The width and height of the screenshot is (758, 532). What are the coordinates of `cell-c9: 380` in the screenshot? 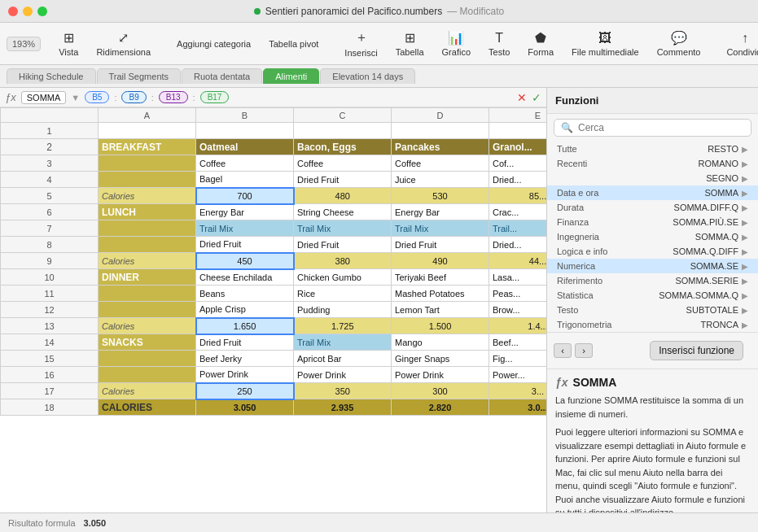 It's located at (343, 261).